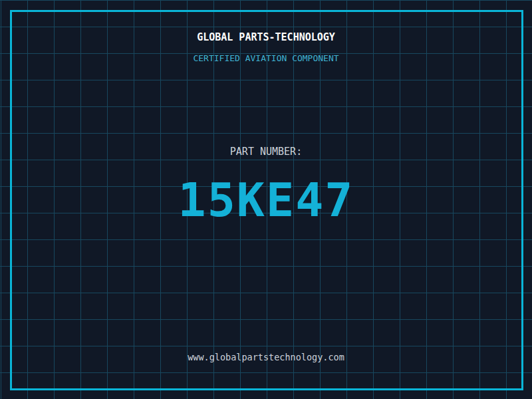 The height and width of the screenshot is (399, 532). What do you see at coordinates (266, 358) in the screenshot?
I see `website-url: www.globalpartstechnology.com` at bounding box center [266, 358].